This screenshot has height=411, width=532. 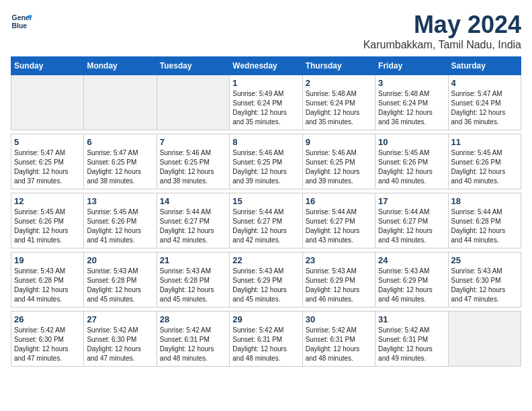 I want to click on table-row: 21Sunrise: 5:43 AM Sunset: 6:28 PM Dayli…, so click(x=193, y=280).